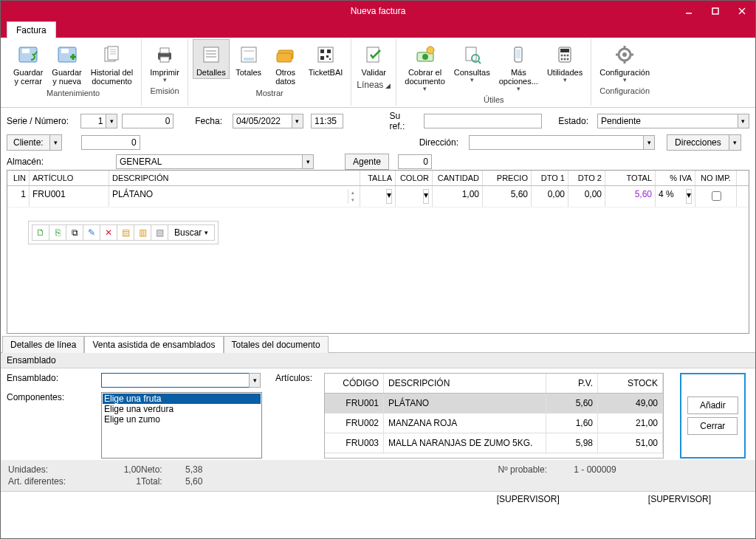 This screenshot has height=539, width=756. What do you see at coordinates (51, 425) in the screenshot?
I see `componentes-label: Componentes:` at bounding box center [51, 425].